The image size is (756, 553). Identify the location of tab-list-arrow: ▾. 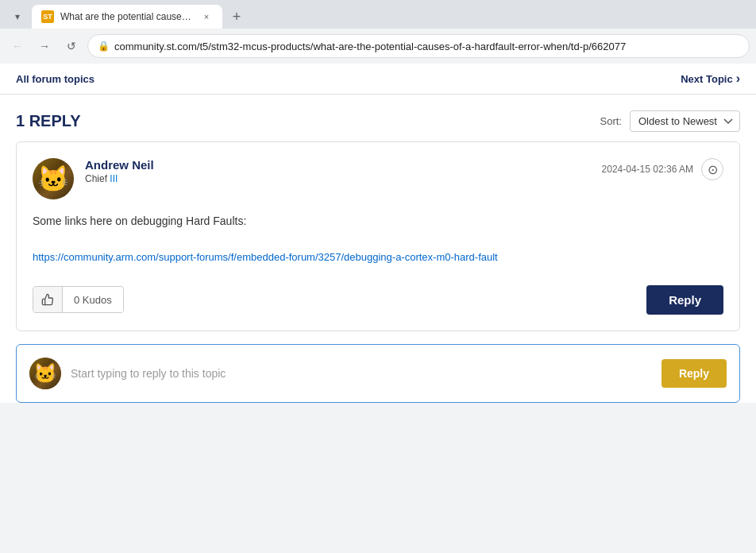
(17, 17).